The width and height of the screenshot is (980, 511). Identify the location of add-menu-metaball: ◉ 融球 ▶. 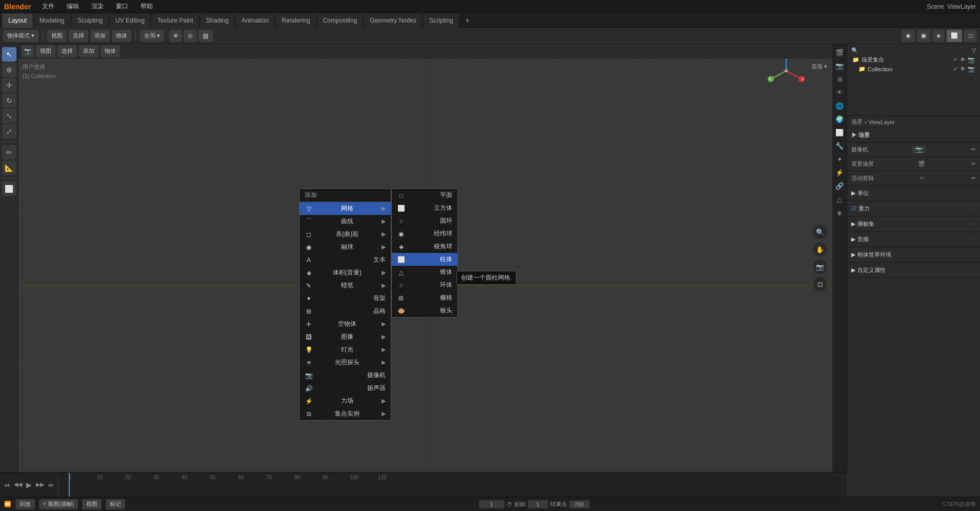
(345, 247).